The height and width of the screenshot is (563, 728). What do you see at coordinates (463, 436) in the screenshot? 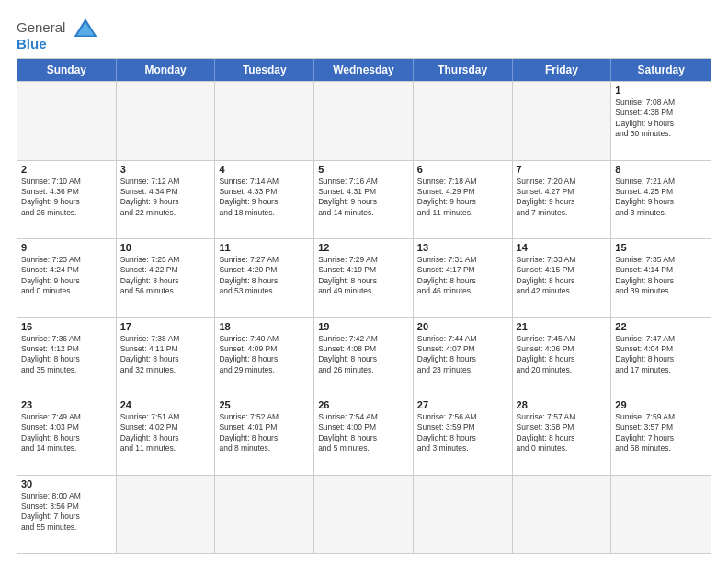
I see `calendar-cell: 27Sunrise: 7:56 AM Sunset: 3:59 PM Dayli…` at bounding box center [463, 436].